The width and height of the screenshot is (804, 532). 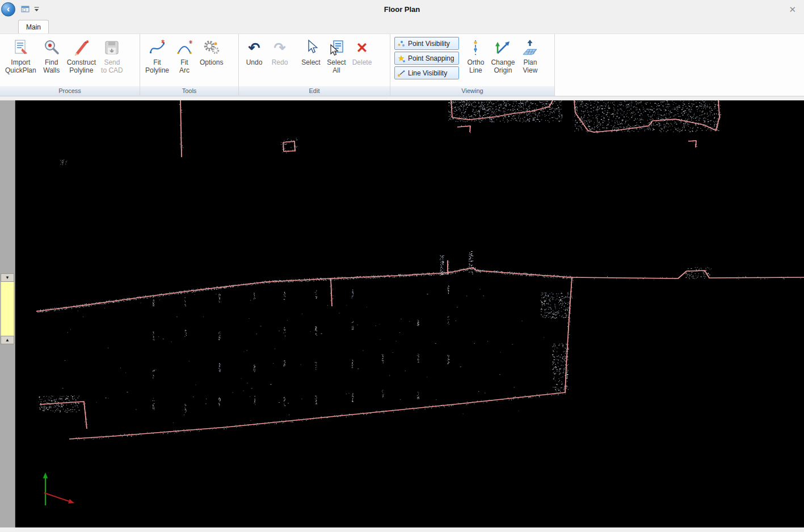 What do you see at coordinates (314, 65) in the screenshot?
I see `ribbon-group-edit: ↶ Undo ↷ Redo Select` at bounding box center [314, 65].